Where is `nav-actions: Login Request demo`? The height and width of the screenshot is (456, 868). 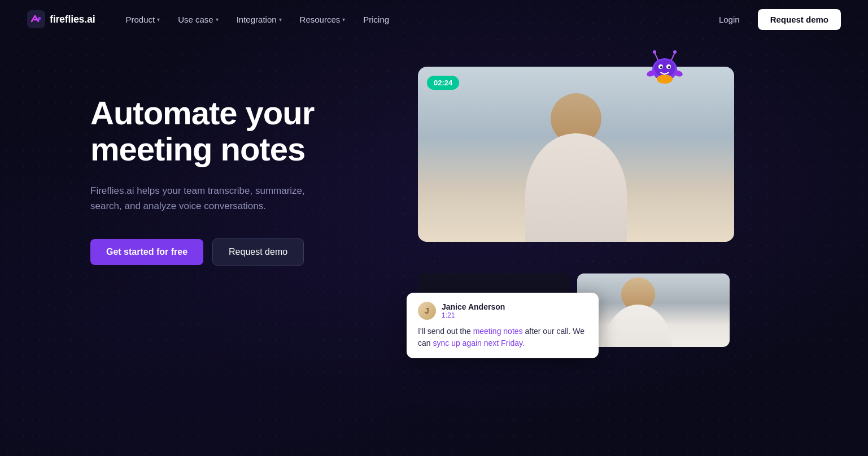
nav-actions: Login Request demo is located at coordinates (775, 19).